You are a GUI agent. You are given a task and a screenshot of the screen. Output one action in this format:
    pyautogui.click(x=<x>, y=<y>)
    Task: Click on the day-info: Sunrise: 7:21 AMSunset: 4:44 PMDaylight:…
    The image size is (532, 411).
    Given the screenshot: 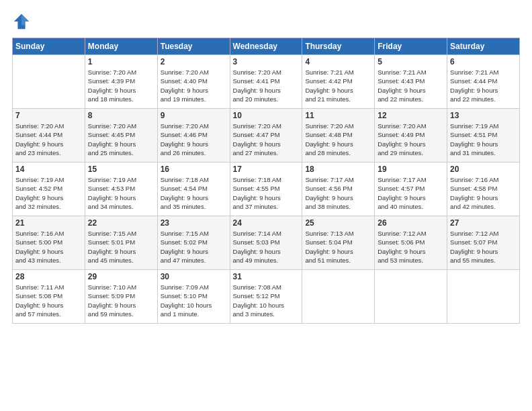 What is the action you would take?
    pyautogui.click(x=484, y=86)
    